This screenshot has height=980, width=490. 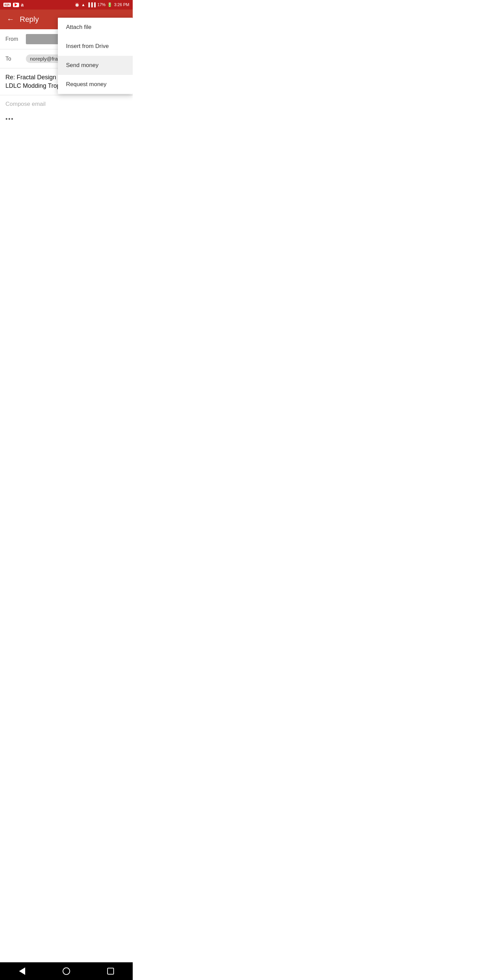 I want to click on menu-item-send-money: Send money, so click(x=95, y=65).